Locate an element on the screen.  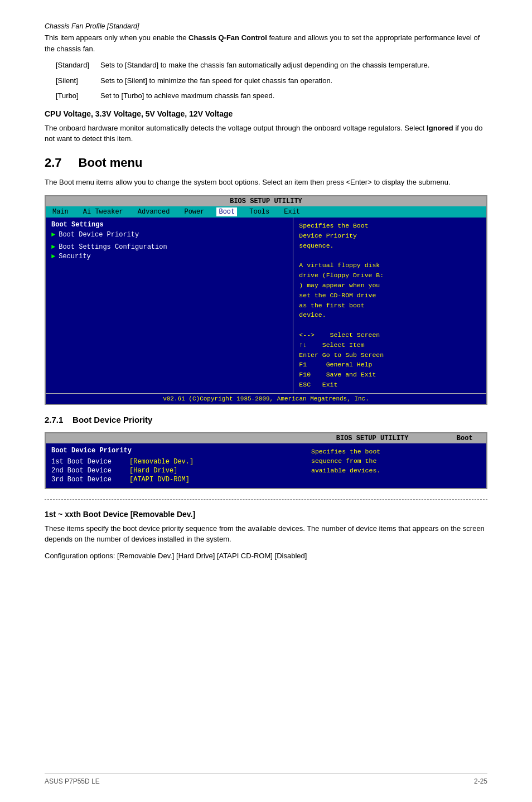
dashed-separator is located at coordinates (266, 500).